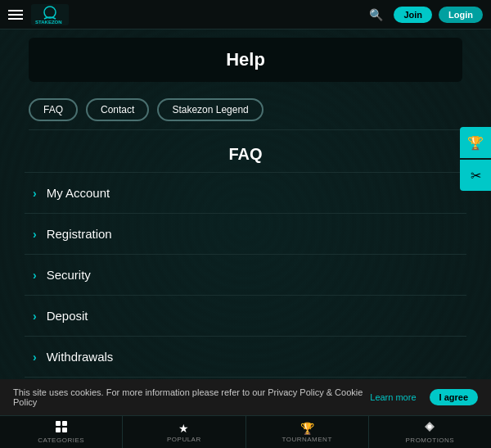 The height and width of the screenshot is (448, 491). Describe the element at coordinates (430, 441) in the screenshot. I see `bottom-nav-promotions-label: PROMOTIONS` at that location.